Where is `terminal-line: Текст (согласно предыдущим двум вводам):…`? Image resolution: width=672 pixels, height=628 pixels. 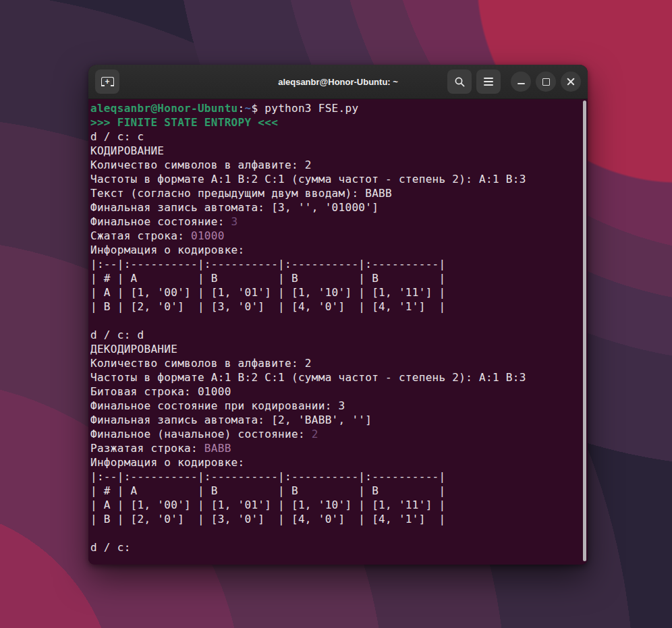 terminal-line: Текст (согласно предыдущим двум вводам):… is located at coordinates (335, 193).